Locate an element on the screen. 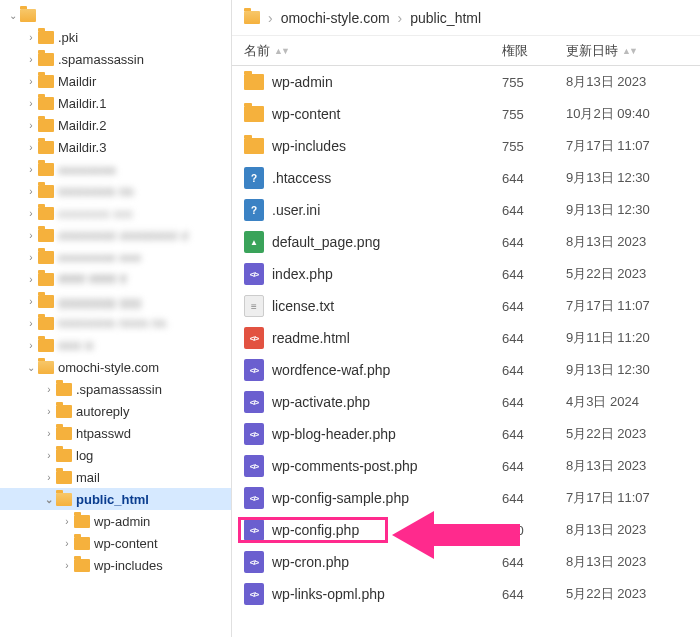  file-name: wp-config-sample.php is located at coordinates (340, 498).